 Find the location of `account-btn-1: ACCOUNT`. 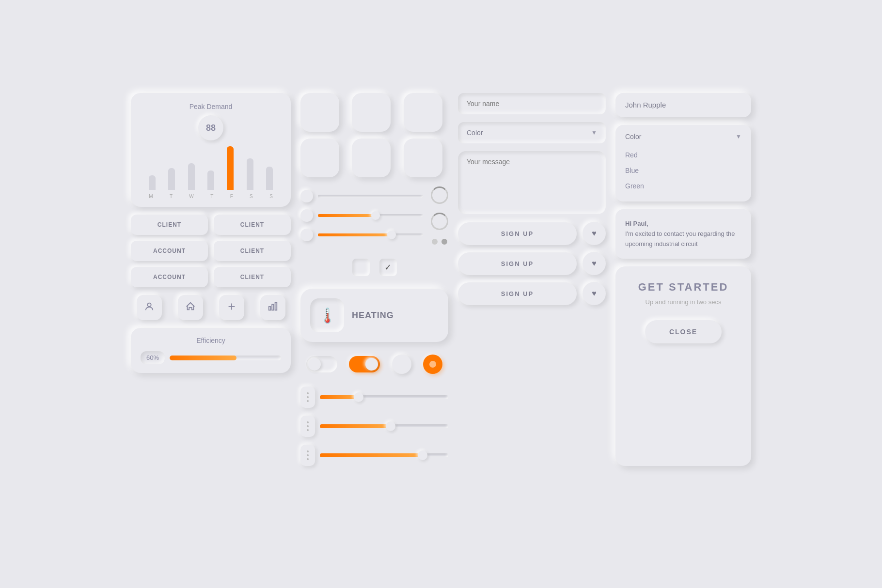

account-btn-1: ACCOUNT is located at coordinates (170, 251).